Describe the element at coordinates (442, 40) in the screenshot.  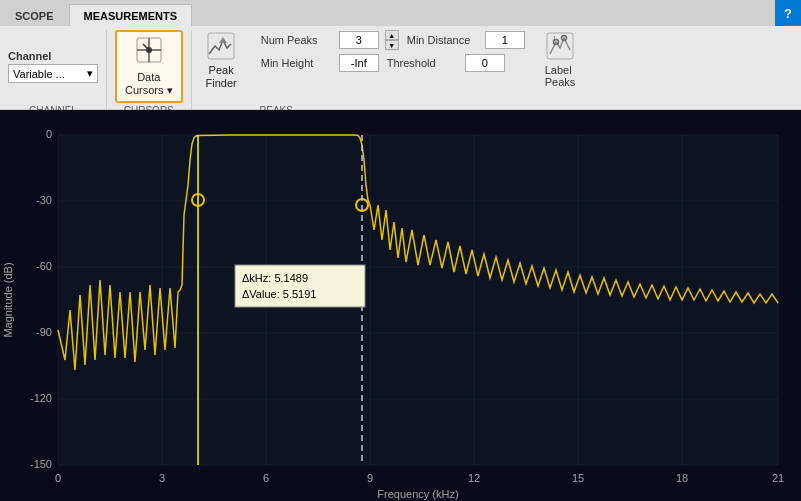
I see `min-distance-label: Min Distance` at that location.